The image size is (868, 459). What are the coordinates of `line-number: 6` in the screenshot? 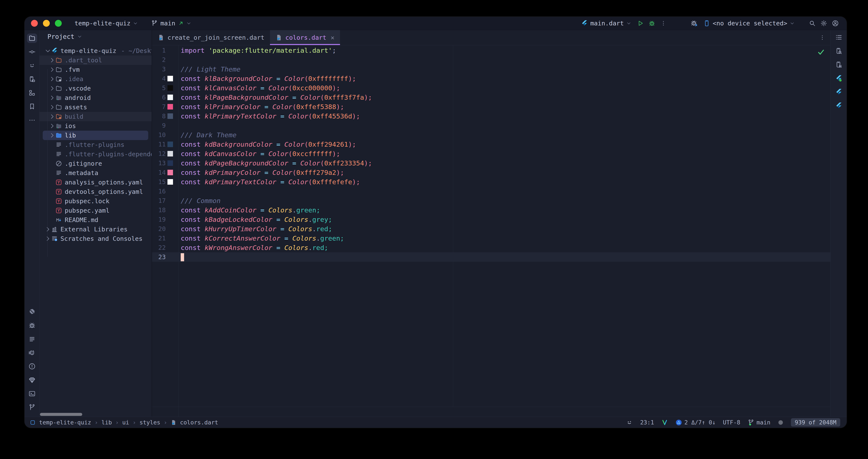 It's located at (159, 97).